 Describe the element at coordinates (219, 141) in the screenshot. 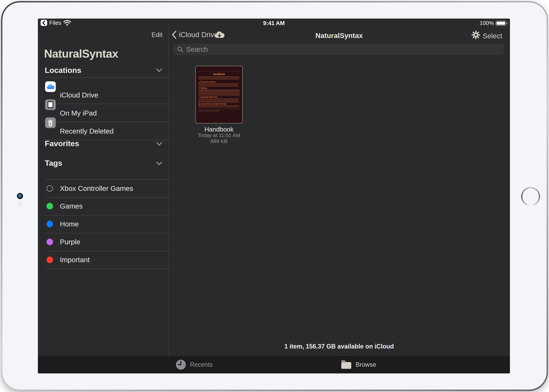

I see `file-size: 689 KB` at that location.